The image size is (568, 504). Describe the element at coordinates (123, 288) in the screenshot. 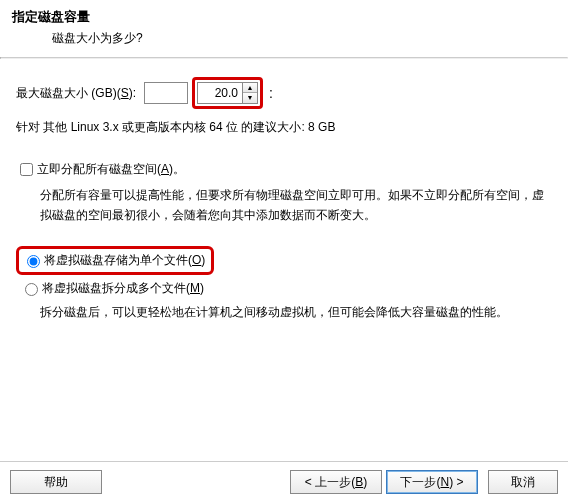

I see `multi-file-label: 将虚拟磁盘拆分成多个文件(M)` at that location.